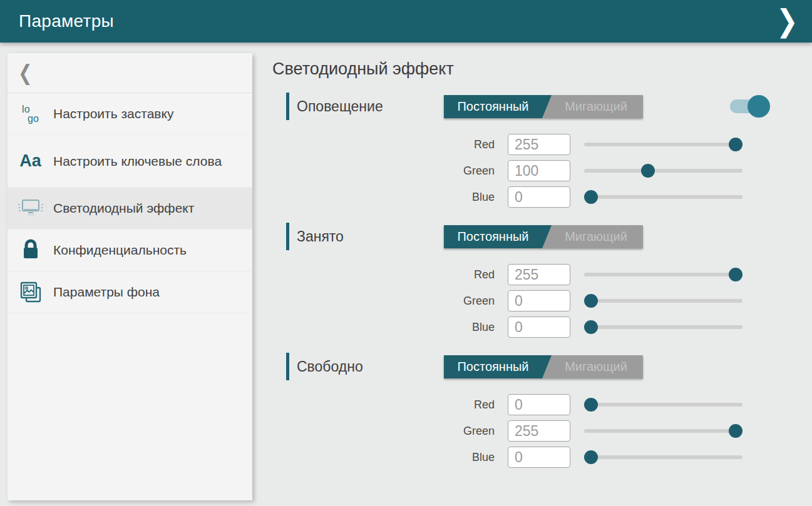 The image size is (812, 506). What do you see at coordinates (340, 106) in the screenshot?
I see `section-label: Оповещение` at bounding box center [340, 106].